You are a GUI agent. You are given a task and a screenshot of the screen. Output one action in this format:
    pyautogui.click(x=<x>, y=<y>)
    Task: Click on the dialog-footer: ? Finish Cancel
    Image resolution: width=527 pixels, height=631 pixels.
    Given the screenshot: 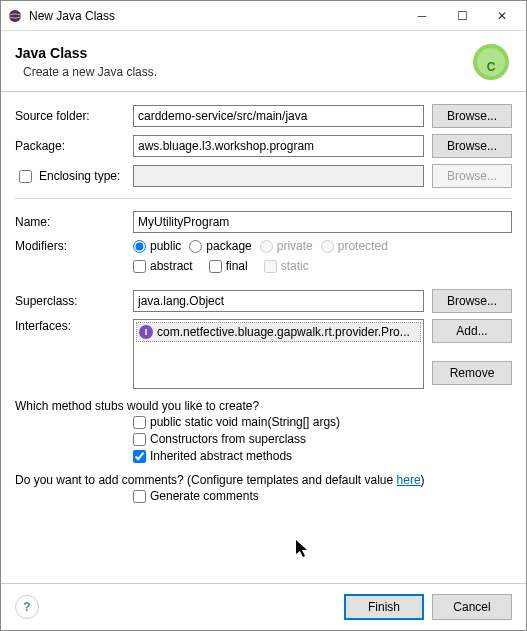 What is the action you would take?
    pyautogui.click(x=264, y=606)
    